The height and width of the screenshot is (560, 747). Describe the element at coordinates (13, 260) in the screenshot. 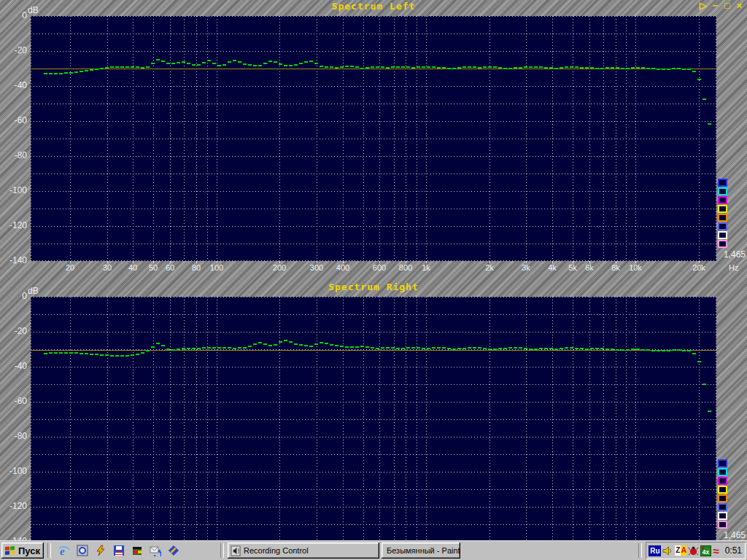

I see `y-tick-label: -140` at that location.